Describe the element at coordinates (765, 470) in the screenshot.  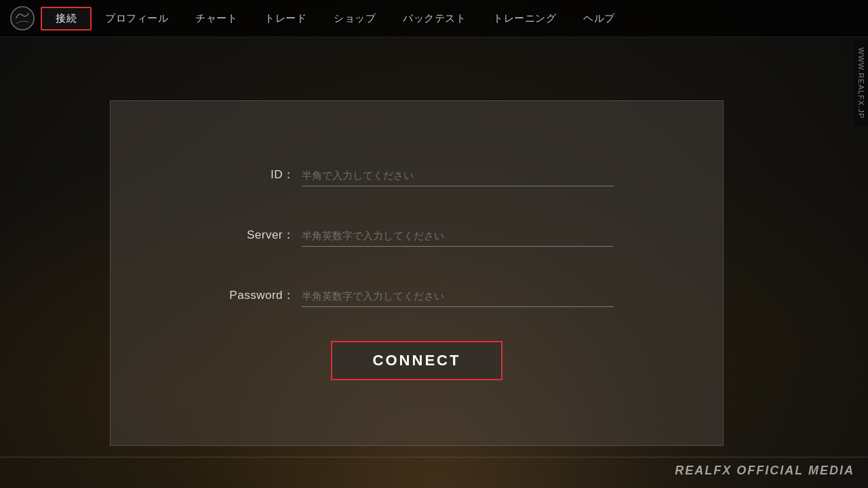
I see `watermark-bottom: REALFX OFFICIAL MEDIA` at that location.